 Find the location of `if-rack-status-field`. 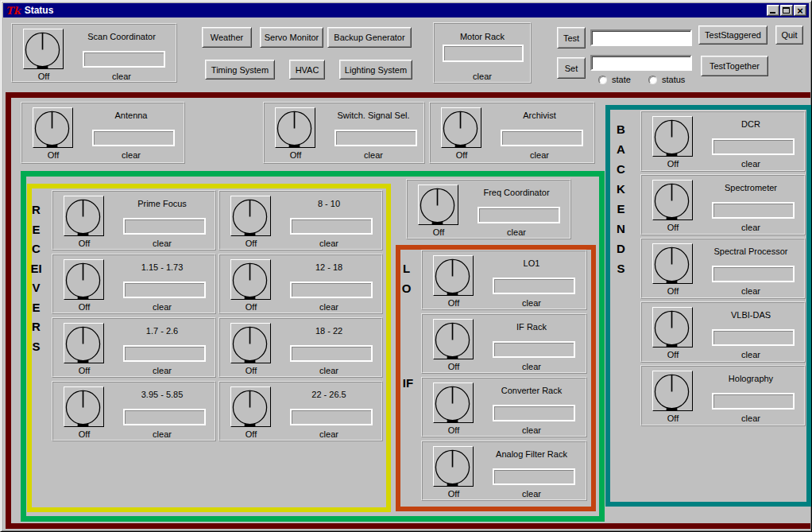

if-rack-status-field is located at coordinates (534, 350).